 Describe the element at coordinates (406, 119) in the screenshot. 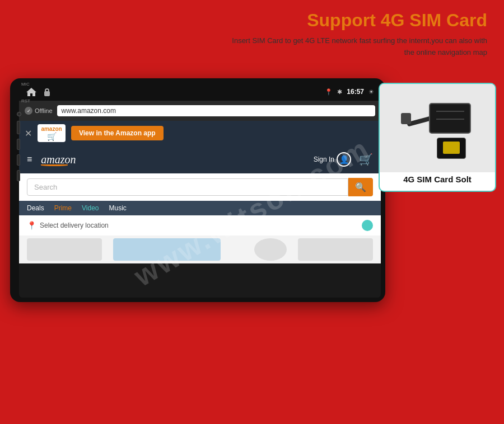

I see `sim-connector` at that location.